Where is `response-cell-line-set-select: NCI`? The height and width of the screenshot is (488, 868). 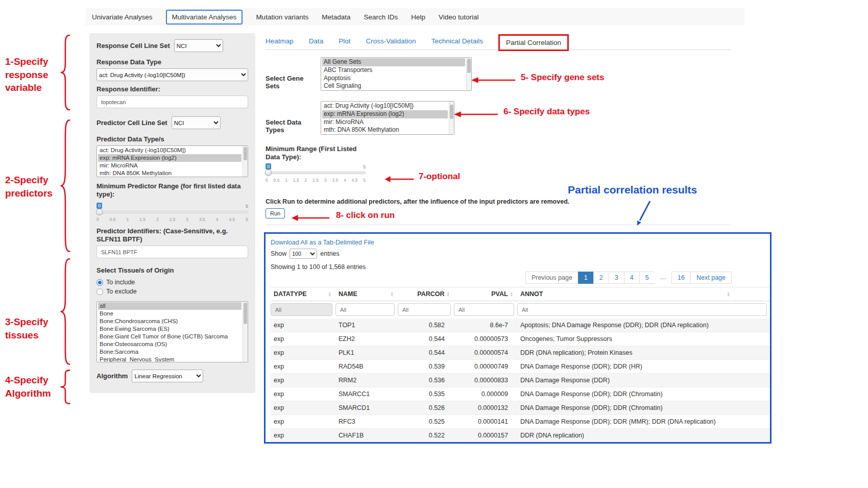 response-cell-line-set-select: NCI is located at coordinates (199, 46).